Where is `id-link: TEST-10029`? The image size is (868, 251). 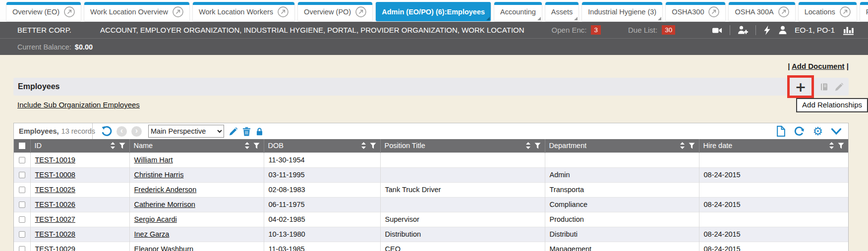 id-link: TEST-10029 is located at coordinates (56, 248).